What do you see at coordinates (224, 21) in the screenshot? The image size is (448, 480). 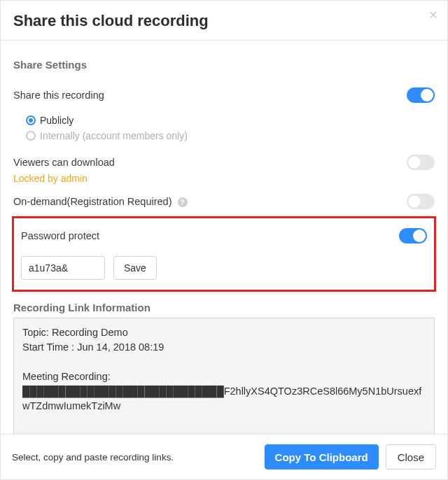 I see `modal-header: Share this cloud recording ×` at bounding box center [224, 21].